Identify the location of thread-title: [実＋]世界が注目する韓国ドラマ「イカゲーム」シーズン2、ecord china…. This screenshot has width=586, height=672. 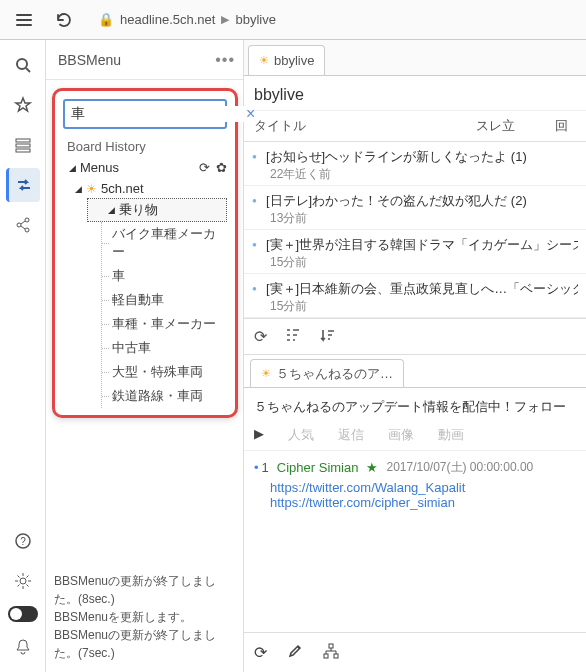
(422, 245).